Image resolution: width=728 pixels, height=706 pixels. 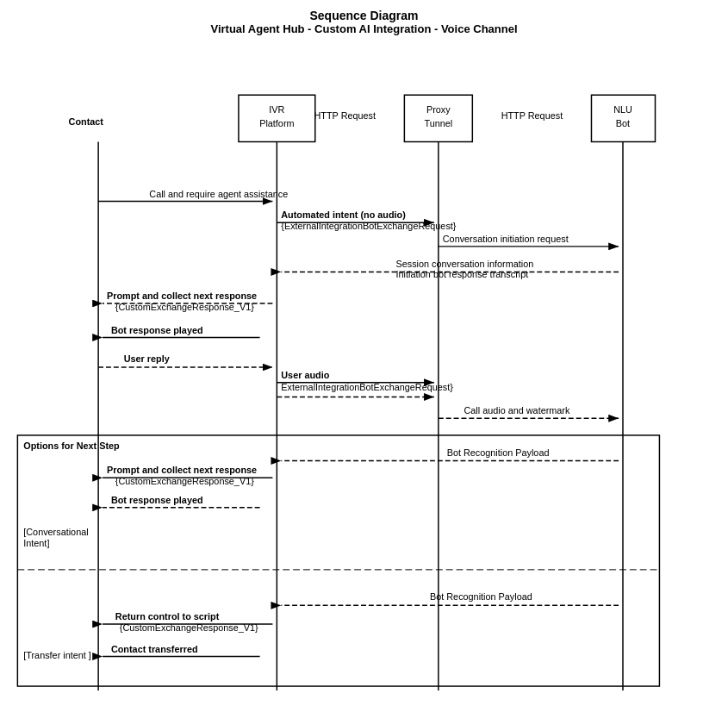 I want to click on title-section: Sequence Diagram Virtual Agent Hub - Cus…, so click(x=364, y=22).